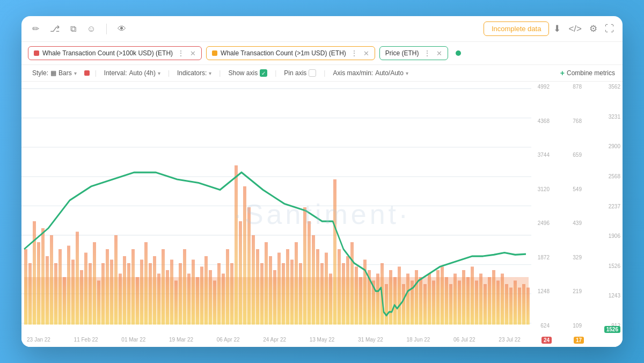 Image resolution: width=644 pixels, height=363 pixels. I want to click on pin-axis-checkbox, so click(312, 73).